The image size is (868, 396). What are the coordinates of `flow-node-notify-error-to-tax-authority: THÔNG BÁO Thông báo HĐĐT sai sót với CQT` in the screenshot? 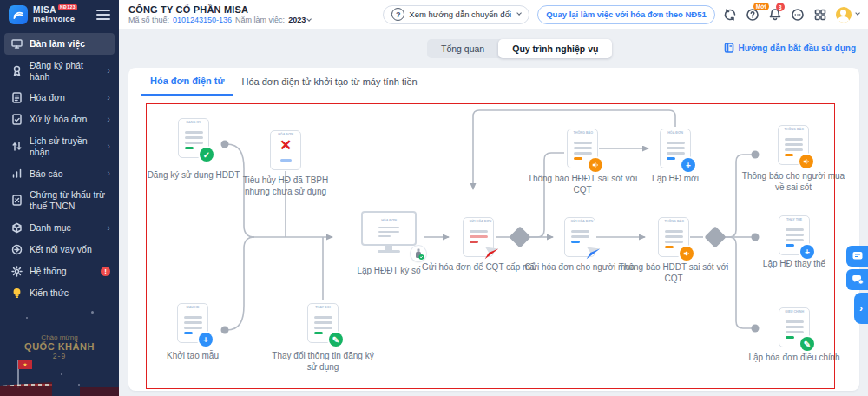 It's located at (674, 250).